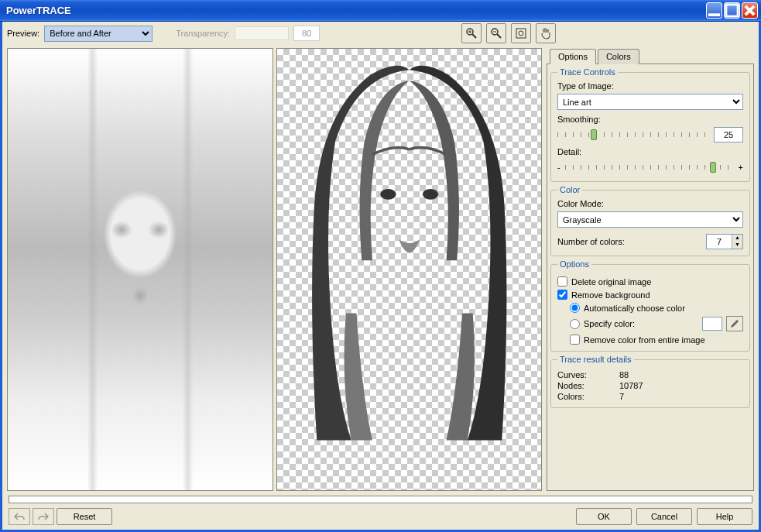  Describe the element at coordinates (43, 517) in the screenshot. I see `redo-button` at that location.